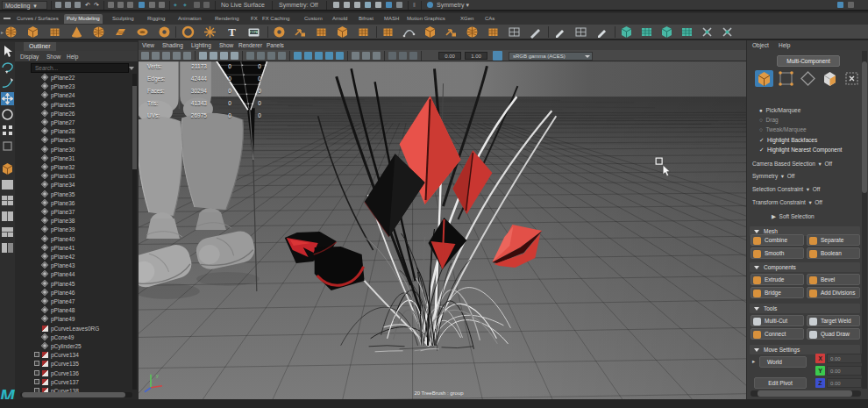 The image size is (868, 408). What do you see at coordinates (156, 91) in the screenshot?
I see `svg-text: Faces:` at bounding box center [156, 91].